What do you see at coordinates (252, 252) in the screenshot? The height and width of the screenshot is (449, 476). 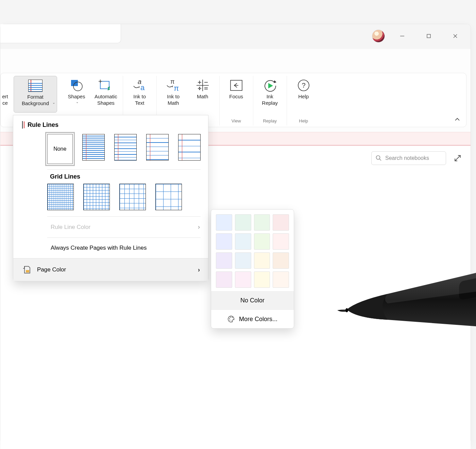 I see `color-grid` at bounding box center [252, 252].